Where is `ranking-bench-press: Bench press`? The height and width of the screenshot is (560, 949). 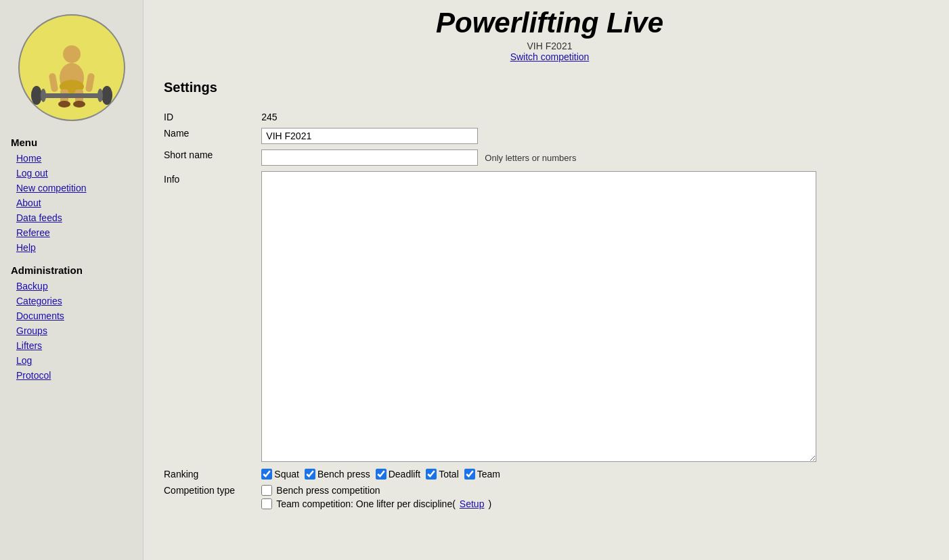
ranking-bench-press: Bench press is located at coordinates (337, 474).